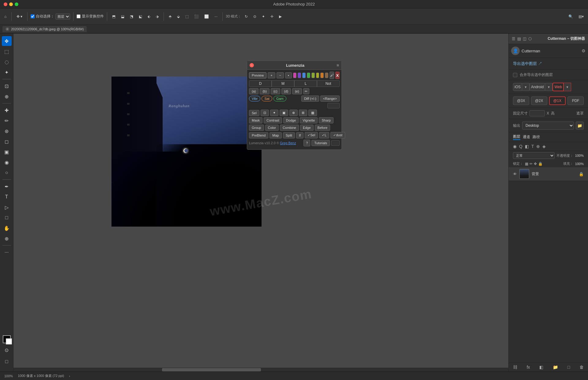 This screenshot has width=588, height=380. I want to click on filter-type-icon: Q, so click(521, 146).